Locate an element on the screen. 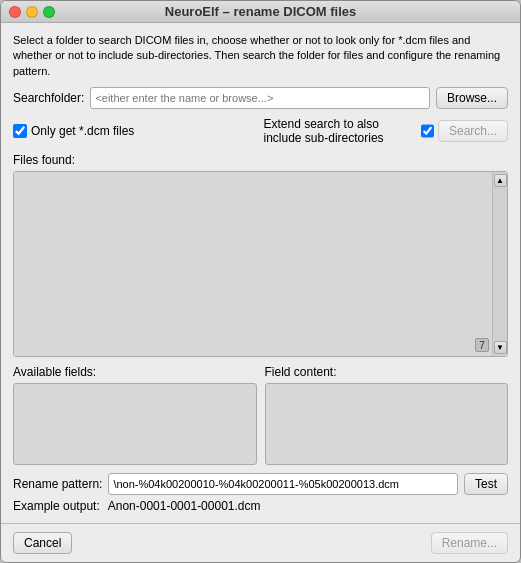 This screenshot has height=563, width=521. scrollbar-down: ▼ is located at coordinates (500, 348).